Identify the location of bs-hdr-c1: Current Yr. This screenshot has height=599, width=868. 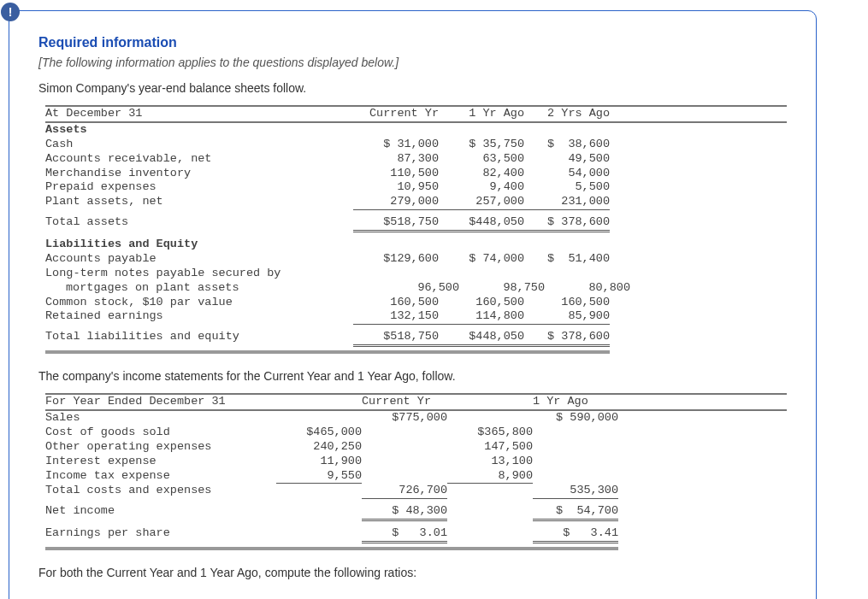
(396, 115).